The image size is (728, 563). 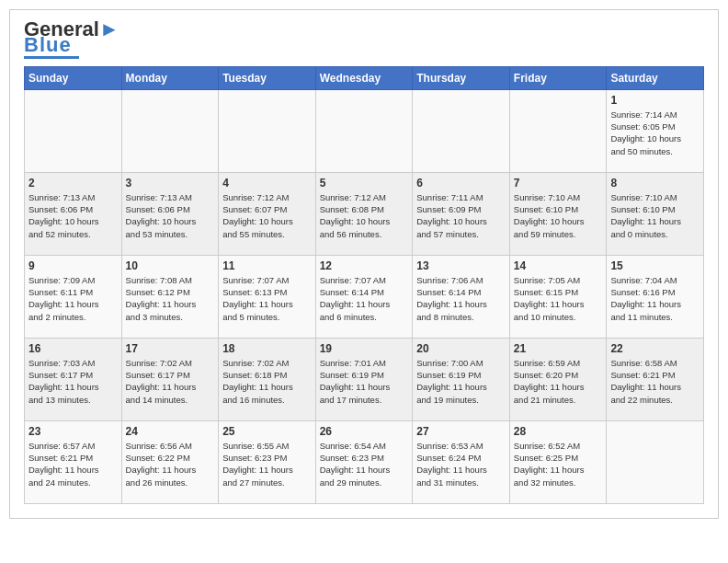 What do you see at coordinates (654, 349) in the screenshot?
I see `day-number: 22` at bounding box center [654, 349].